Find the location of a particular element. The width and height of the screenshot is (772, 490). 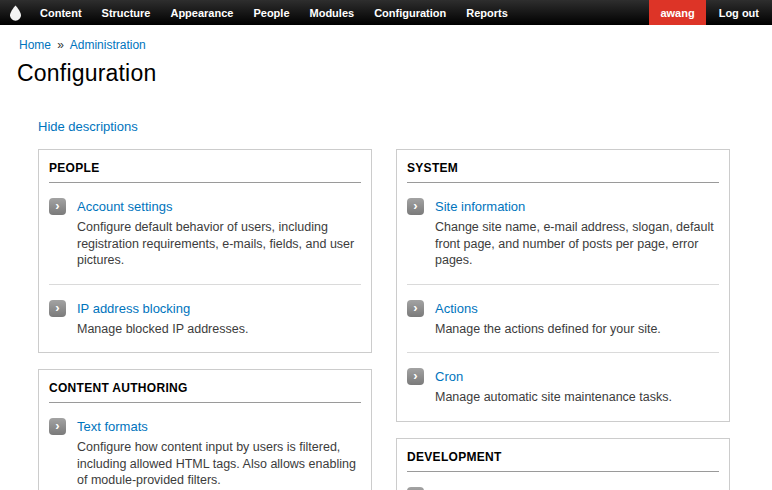

panel-development: DEVELOPMENT›Performance is located at coordinates (563, 464).